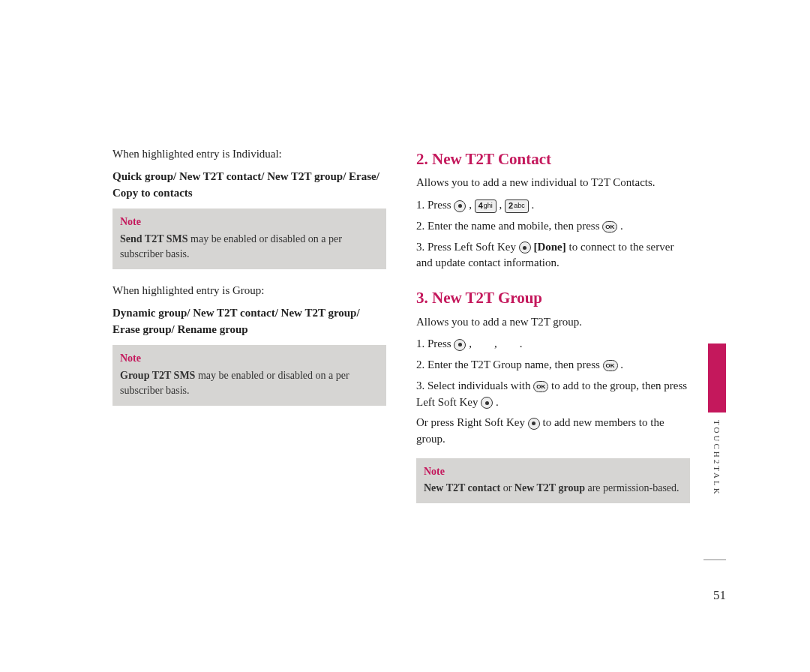 This screenshot has height=672, width=810. What do you see at coordinates (154, 238) in the screenshot?
I see `note-bold-text: Send T2T SMS` at bounding box center [154, 238].